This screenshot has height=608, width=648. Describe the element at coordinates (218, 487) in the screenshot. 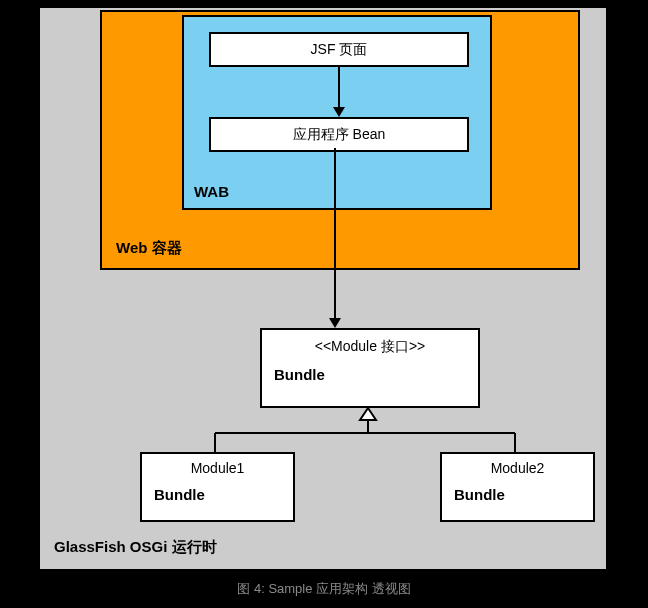

I see `module1-box: Module1 Bundle` at that location.